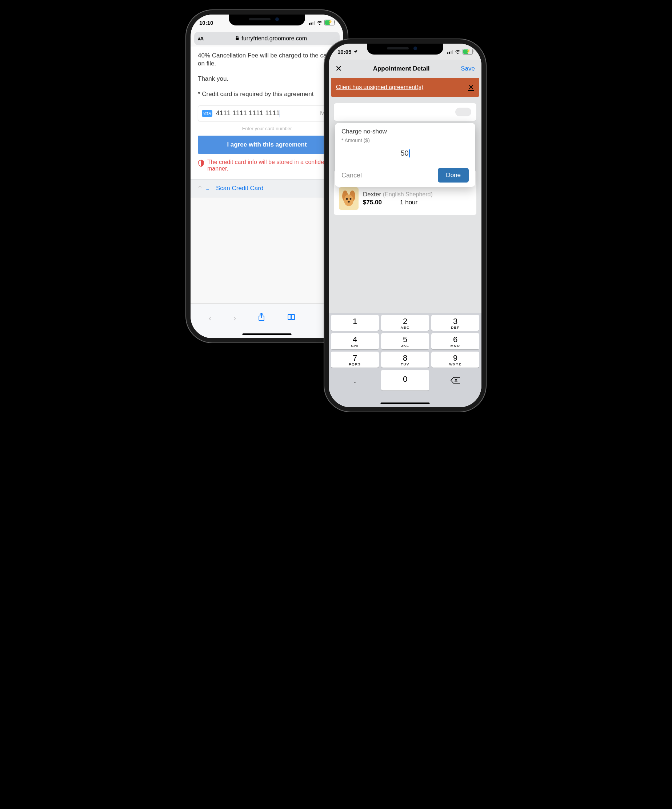 The image size is (672, 809). I want to click on pet-name: Dexter, so click(372, 194).